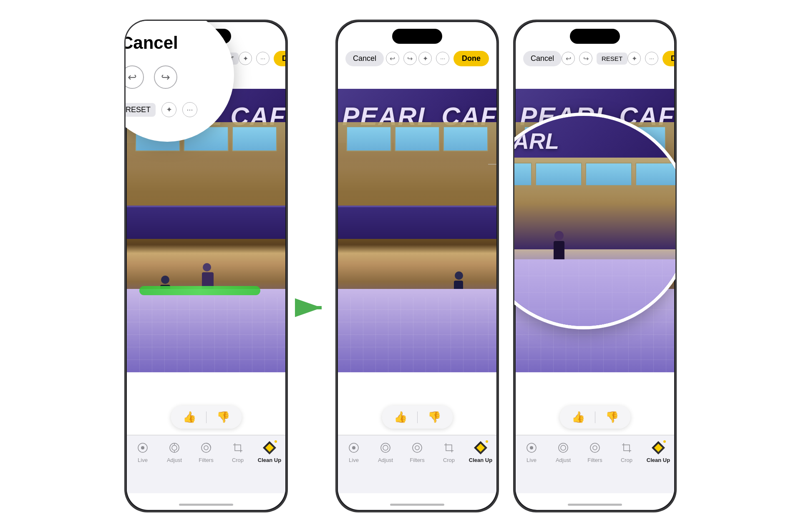  What do you see at coordinates (586, 58) in the screenshot?
I see `redo-icon-3: ↪` at bounding box center [586, 58].